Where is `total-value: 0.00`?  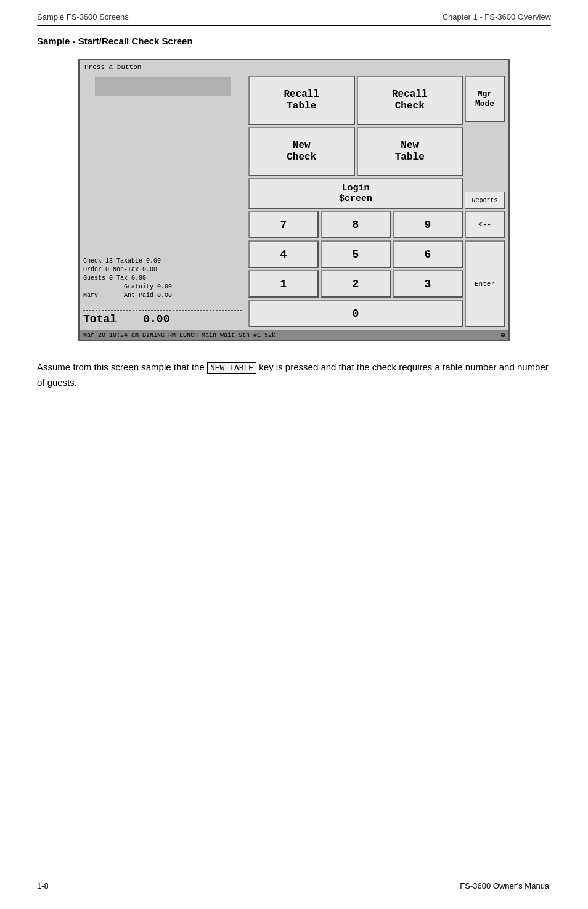
total-value: 0.00 is located at coordinates (157, 319).